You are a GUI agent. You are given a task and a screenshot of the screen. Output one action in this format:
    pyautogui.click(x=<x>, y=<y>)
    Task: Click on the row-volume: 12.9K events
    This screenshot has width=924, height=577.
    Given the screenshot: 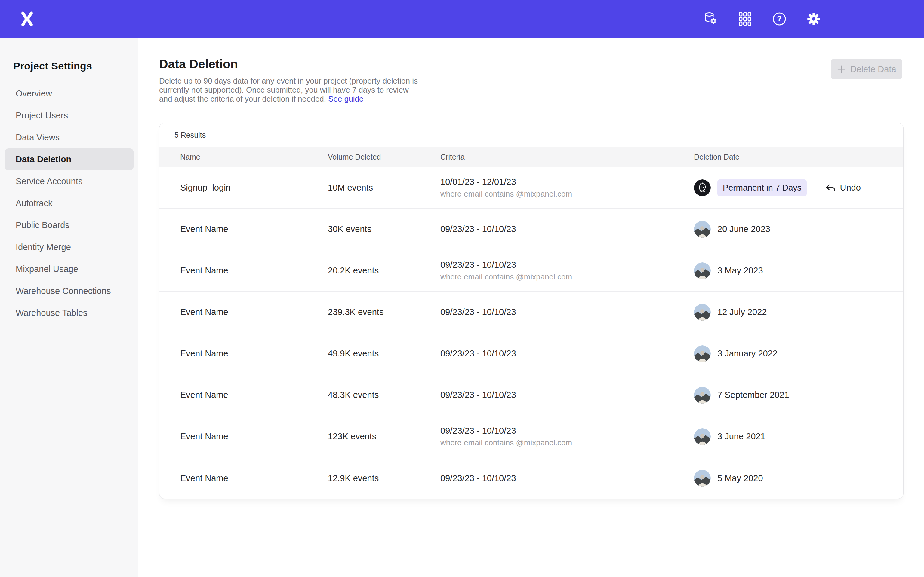 What is the action you would take?
    pyautogui.click(x=384, y=478)
    